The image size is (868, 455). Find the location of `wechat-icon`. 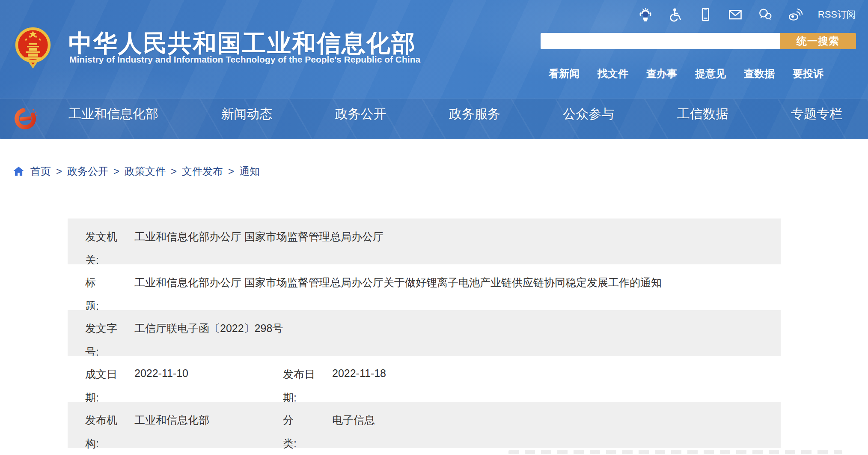

wechat-icon is located at coordinates (765, 15).